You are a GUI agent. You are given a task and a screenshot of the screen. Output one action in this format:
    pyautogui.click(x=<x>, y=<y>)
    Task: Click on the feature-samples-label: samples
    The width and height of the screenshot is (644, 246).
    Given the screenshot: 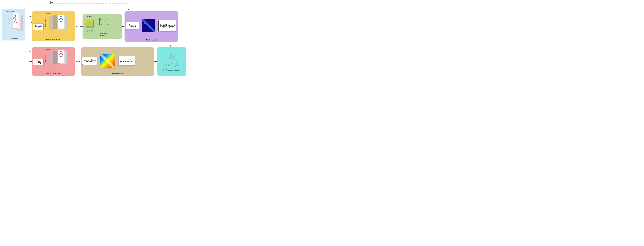 What is the action you would take?
    pyautogui.click(x=90, y=16)
    